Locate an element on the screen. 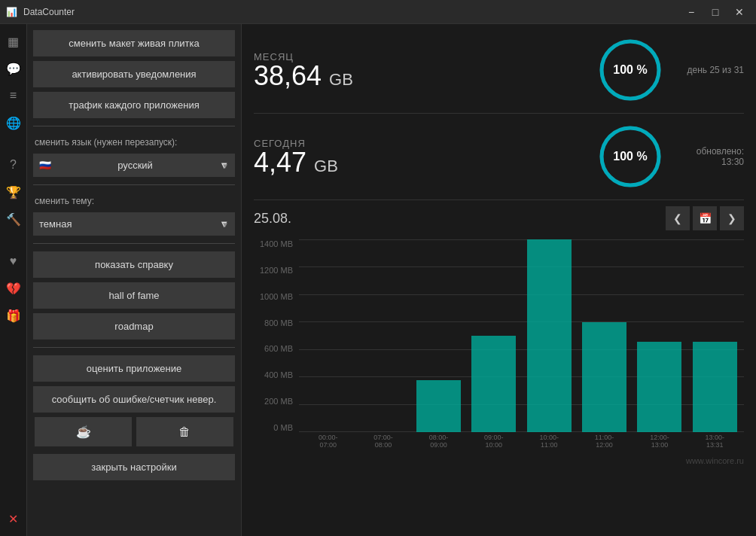 The height and width of the screenshot is (536, 756). sidebar-btn-help: показать справку is located at coordinates (134, 265).